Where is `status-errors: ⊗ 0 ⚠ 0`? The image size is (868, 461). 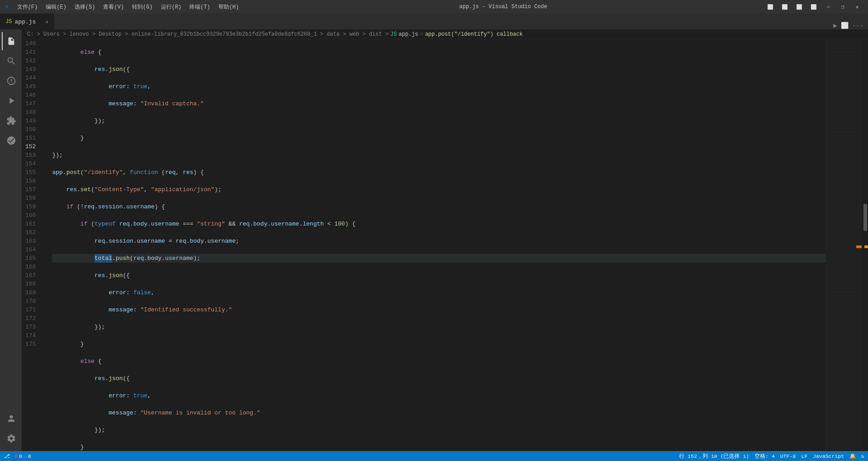 status-errors: ⊗ 0 ⚠ 0 is located at coordinates (23, 456).